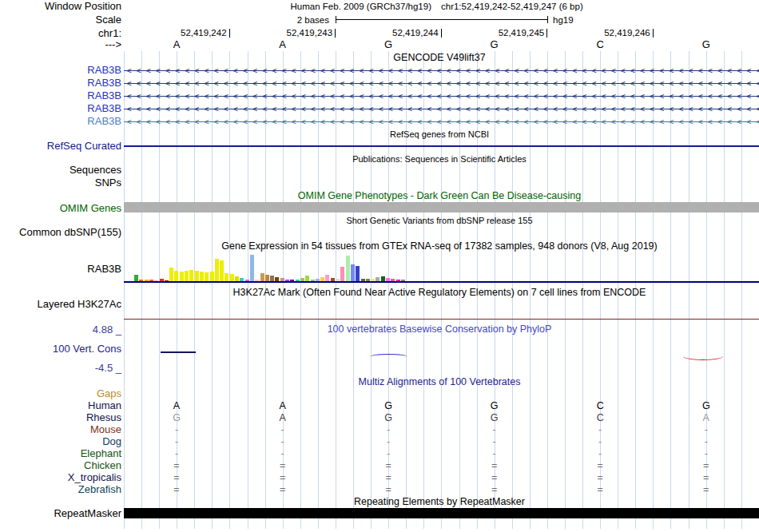  Describe the element at coordinates (61, 304) in the screenshot. I see `h3k27ac-track-label: Layered H3K27Ac` at that location.